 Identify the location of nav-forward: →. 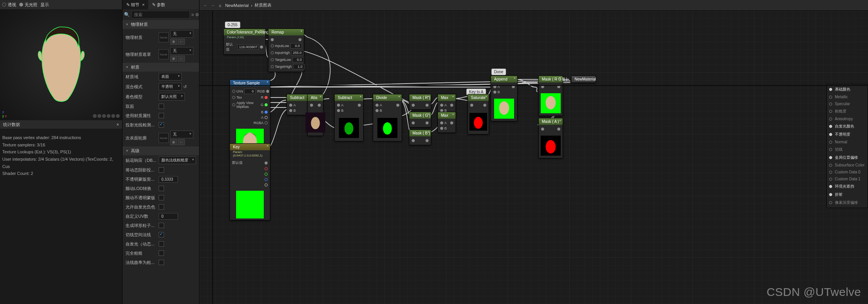
(213, 5).